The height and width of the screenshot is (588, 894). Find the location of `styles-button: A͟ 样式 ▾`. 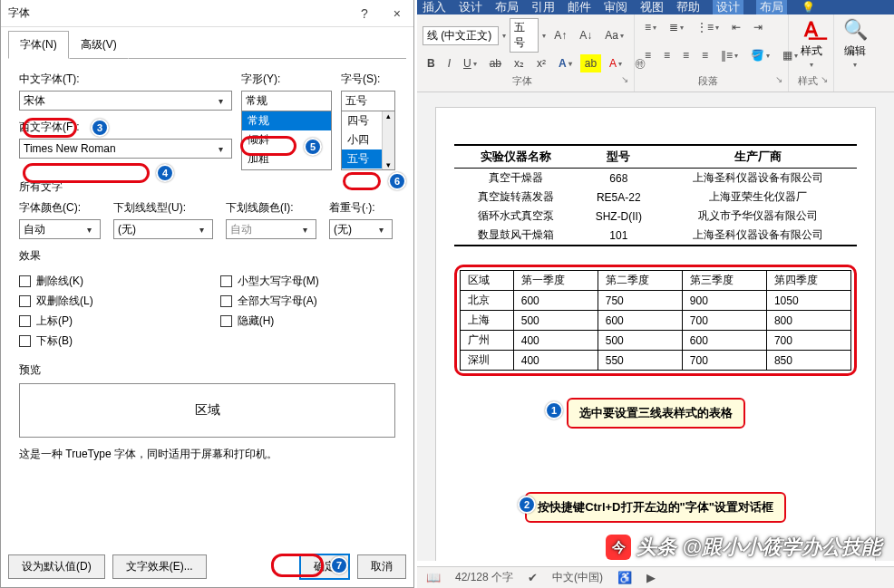

styles-button: A͟ 样式 ▾ is located at coordinates (811, 43).